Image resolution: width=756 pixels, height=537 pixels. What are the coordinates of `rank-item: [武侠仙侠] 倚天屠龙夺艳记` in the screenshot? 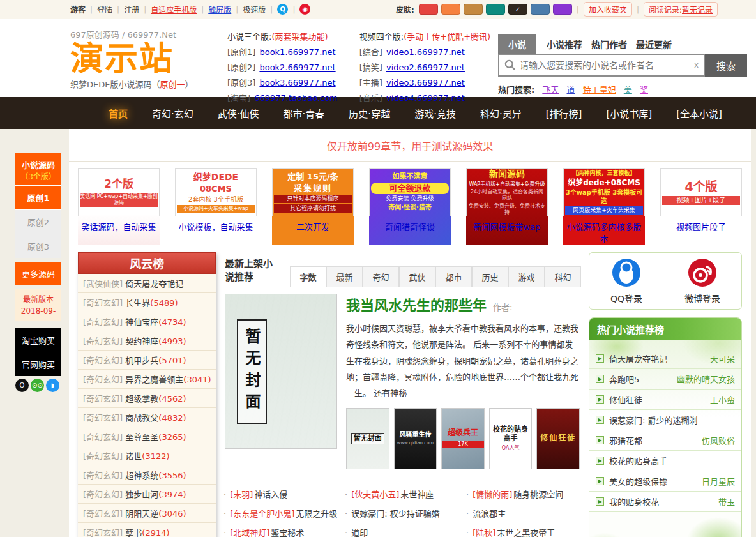 It's located at (147, 284).